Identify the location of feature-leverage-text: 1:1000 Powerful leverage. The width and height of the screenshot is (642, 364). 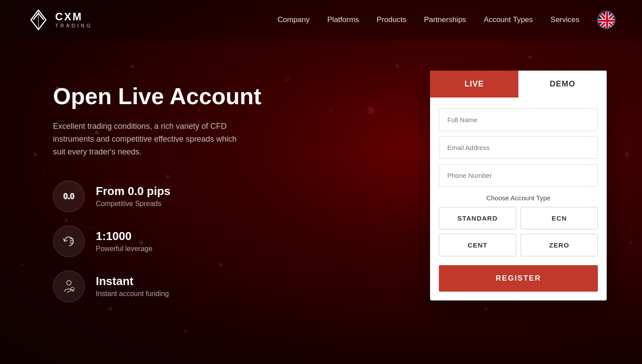
(124, 241).